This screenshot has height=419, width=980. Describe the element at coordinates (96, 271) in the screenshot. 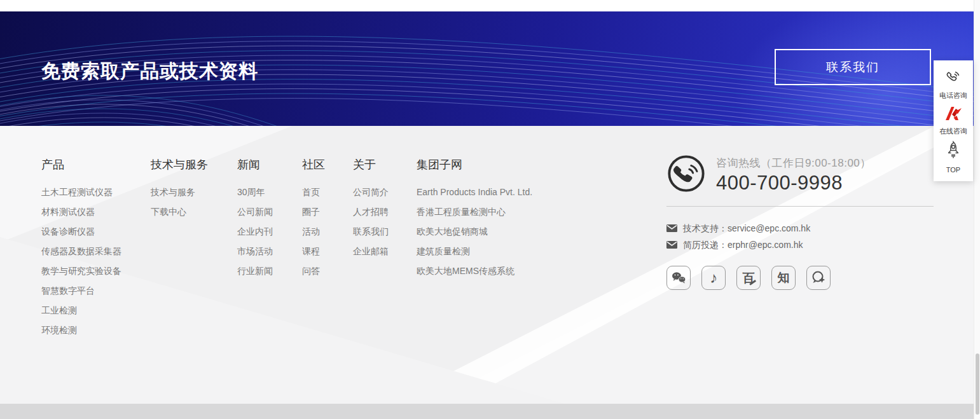

I see `footer-link: 教学与研究实验设备` at that location.